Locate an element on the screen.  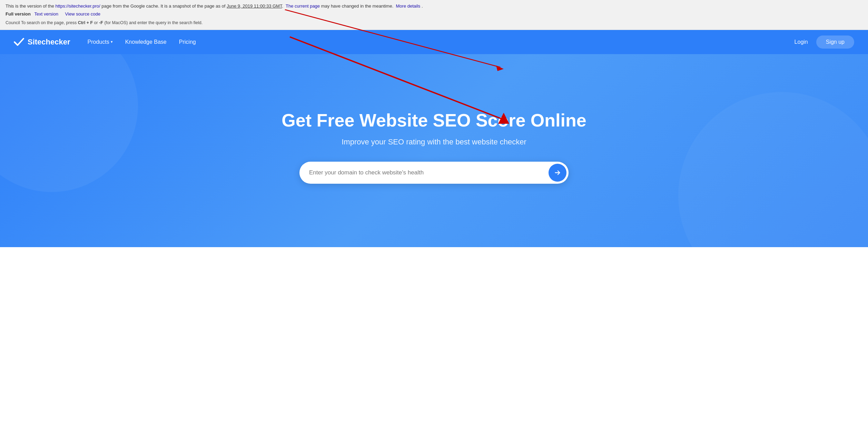
chevron-down-icon: ▾ is located at coordinates (112, 42).